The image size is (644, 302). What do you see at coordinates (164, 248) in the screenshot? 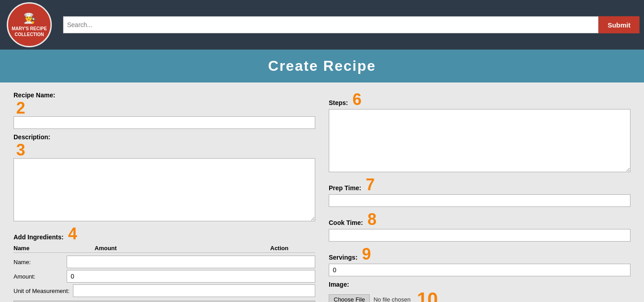
I see `ingredients-table-header: Name Amount Action` at bounding box center [164, 248].